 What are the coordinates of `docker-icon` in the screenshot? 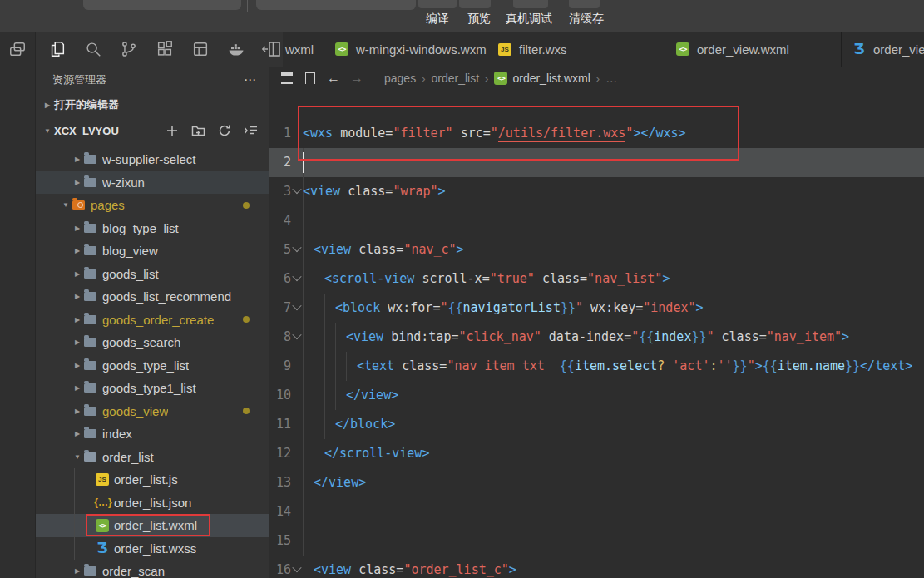 It's located at (236, 49).